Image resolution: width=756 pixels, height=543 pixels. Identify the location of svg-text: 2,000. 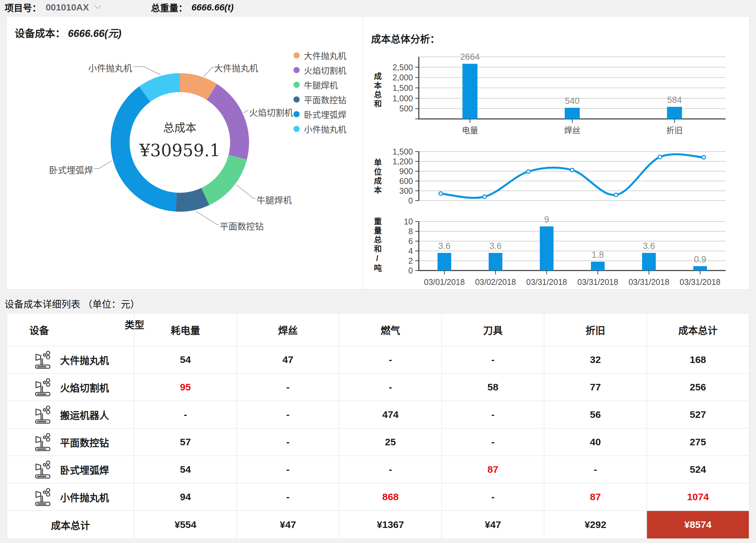
(403, 77).